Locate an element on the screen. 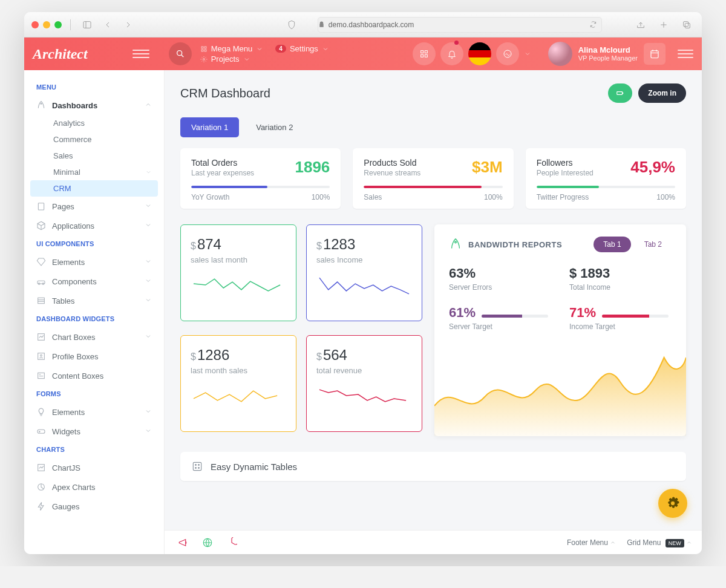 This screenshot has height=588, width=726. settings-link: Settings is located at coordinates (304, 48).